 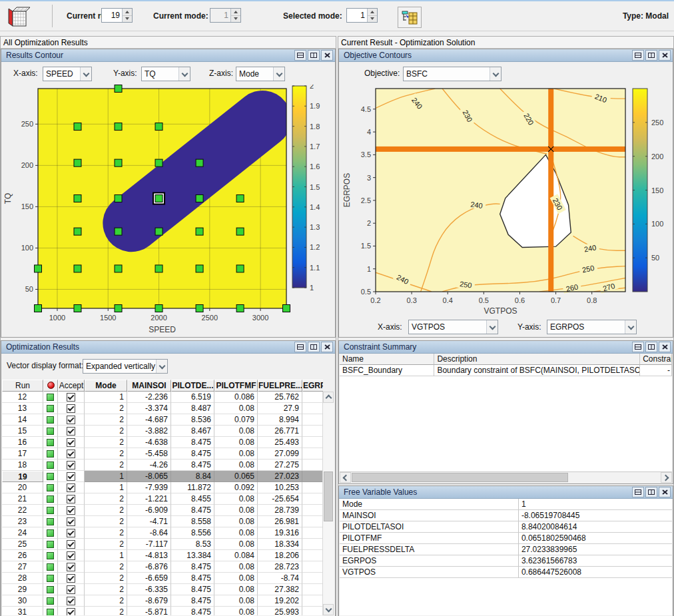 I want to click on current-run-down-button, so click(x=127, y=19).